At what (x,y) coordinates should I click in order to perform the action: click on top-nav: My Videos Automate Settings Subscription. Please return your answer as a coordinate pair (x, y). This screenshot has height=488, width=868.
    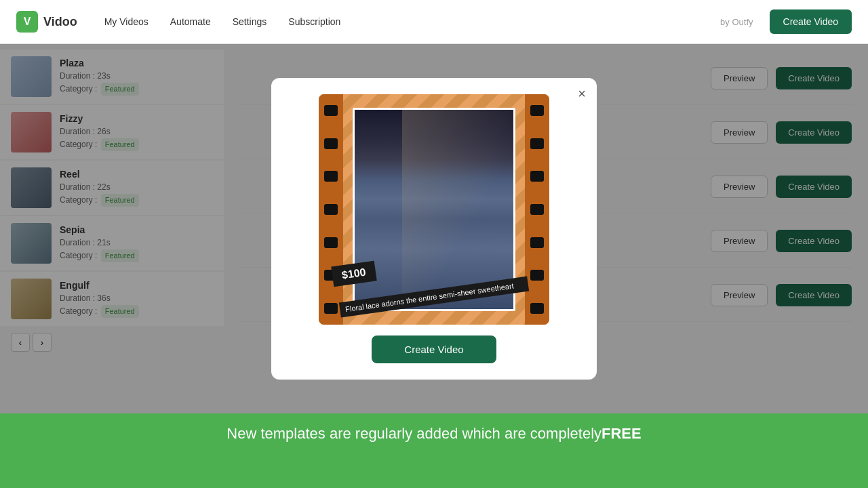
    Looking at the image, I should click on (412, 22).